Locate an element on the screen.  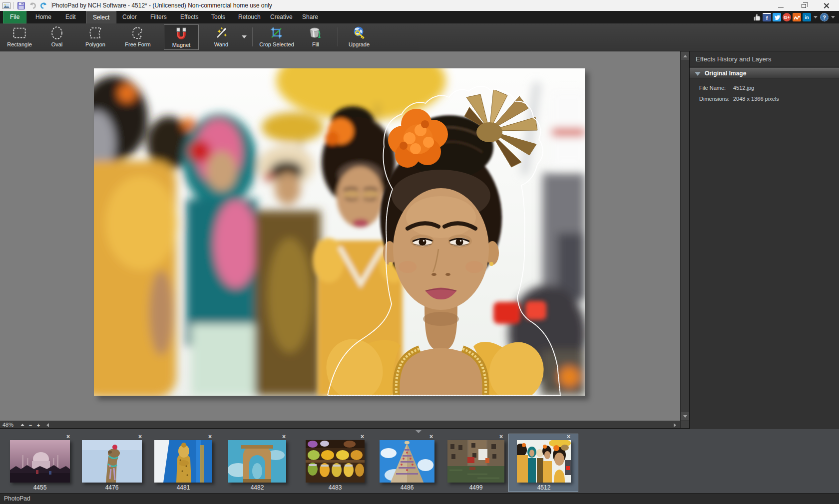
ribbon-toolbar: Rectangle Oval Polygon Free Form Magnet … is located at coordinates (420, 37).